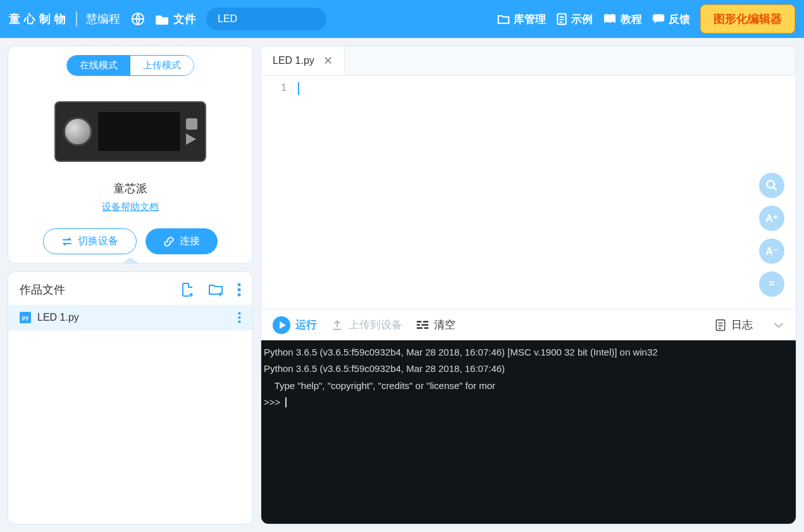  I want to click on files-more-icon, so click(239, 290).